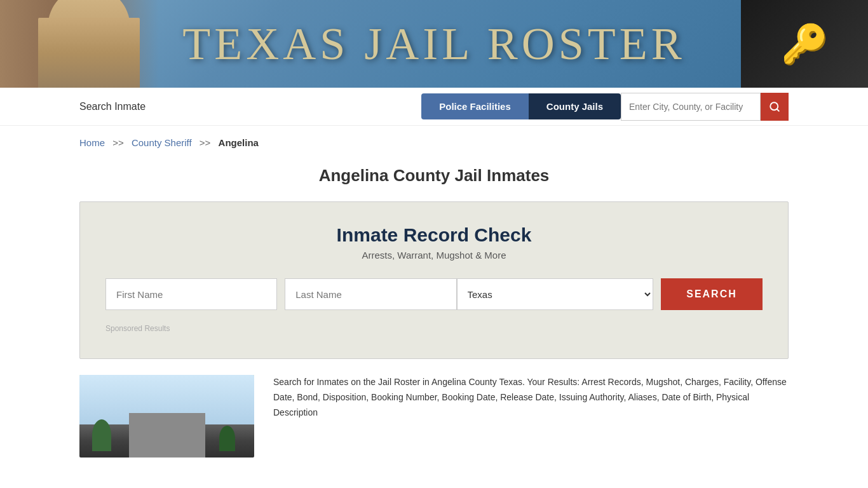  Describe the element at coordinates (475, 107) in the screenshot. I see `police-facilities-button: Police Facilities` at that location.